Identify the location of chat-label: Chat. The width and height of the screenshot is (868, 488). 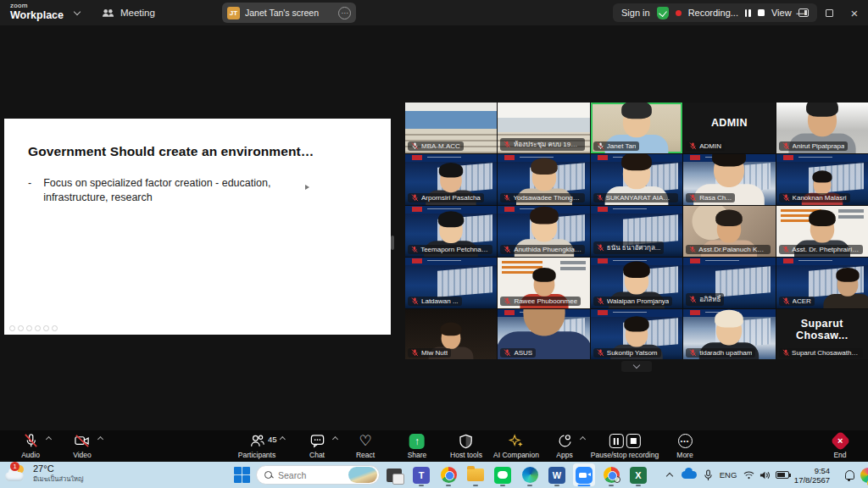
(317, 455).